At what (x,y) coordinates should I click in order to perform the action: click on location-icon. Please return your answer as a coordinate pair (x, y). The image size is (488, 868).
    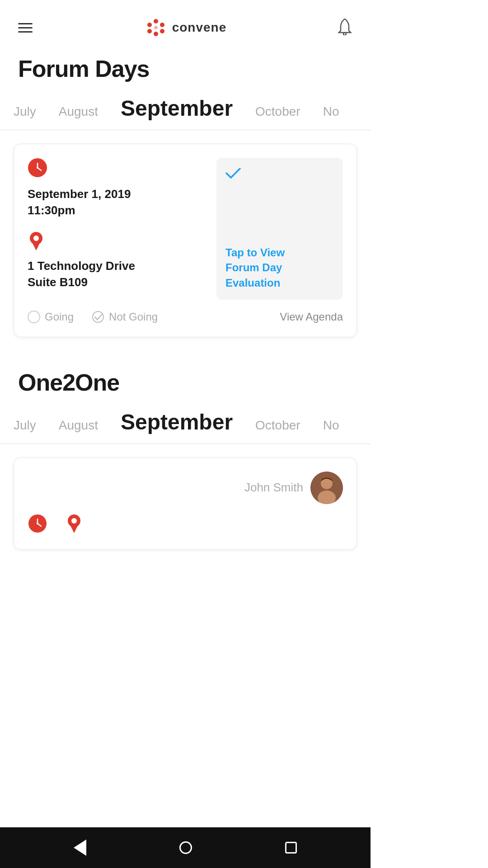
    Looking at the image, I should click on (117, 242).